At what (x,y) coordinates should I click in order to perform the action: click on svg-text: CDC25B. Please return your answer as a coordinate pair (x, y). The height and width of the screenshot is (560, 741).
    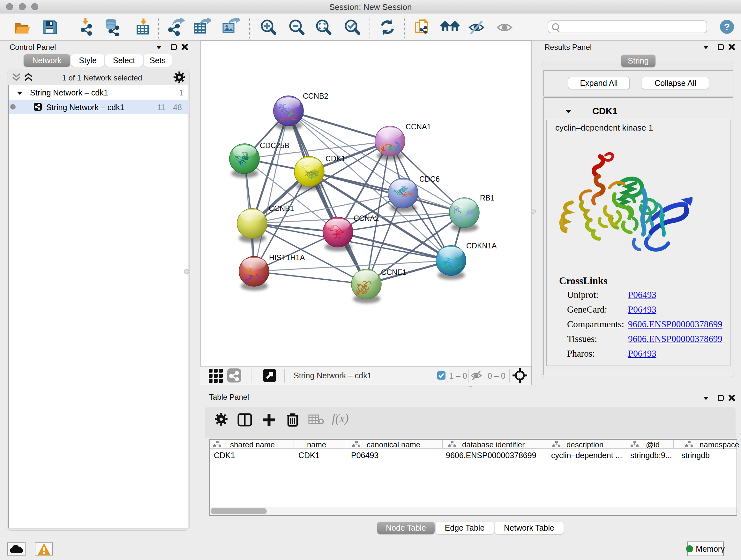
    Looking at the image, I should click on (275, 145).